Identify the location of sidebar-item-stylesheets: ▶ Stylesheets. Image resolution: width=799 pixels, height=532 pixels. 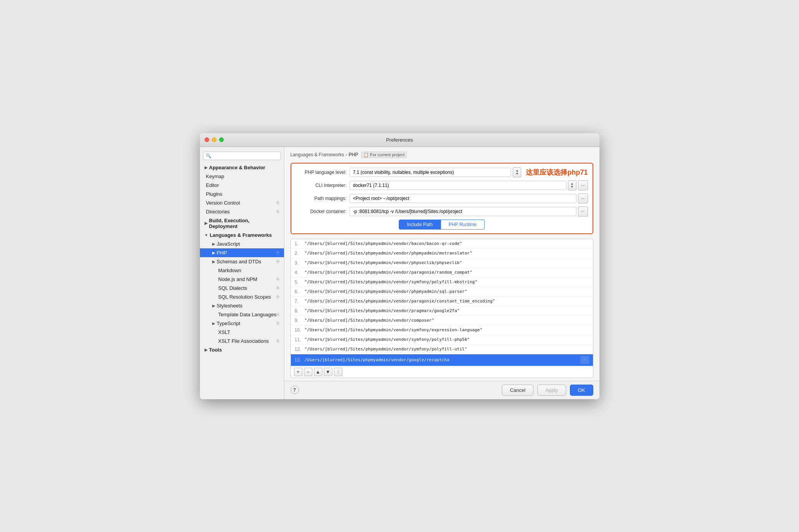
(242, 306).